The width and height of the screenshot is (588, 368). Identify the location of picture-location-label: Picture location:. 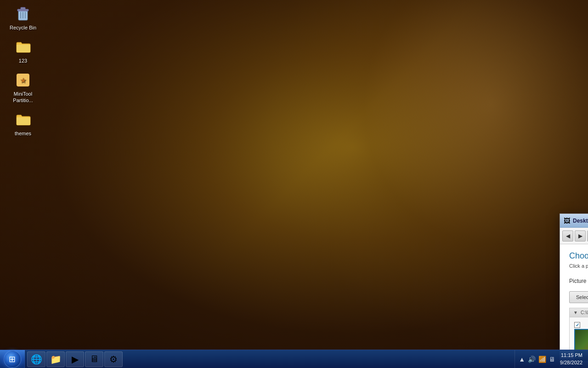
(579, 281).